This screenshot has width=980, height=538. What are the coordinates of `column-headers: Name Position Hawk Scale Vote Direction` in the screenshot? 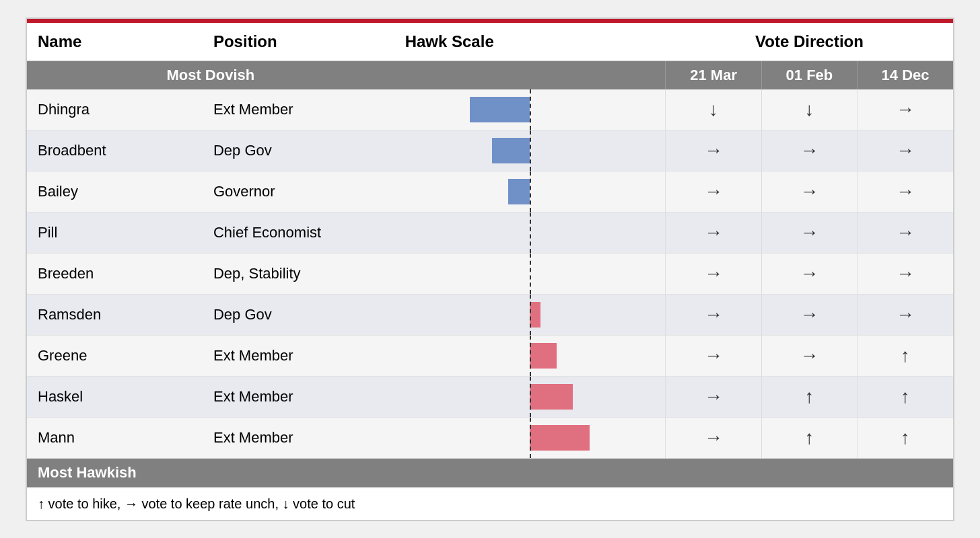 It's located at (490, 42).